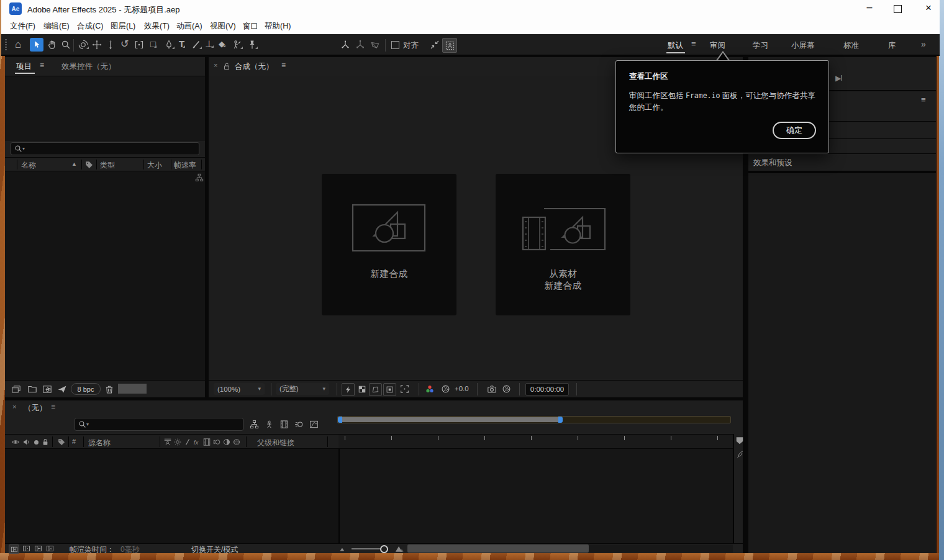 The height and width of the screenshot is (560, 944). I want to click on effects-presets-content, so click(842, 363).